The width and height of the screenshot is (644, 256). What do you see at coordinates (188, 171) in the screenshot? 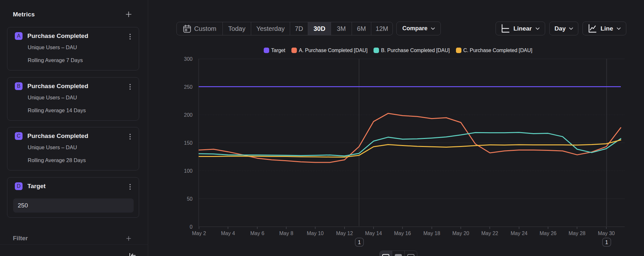
I see `svg-text: 100` at bounding box center [188, 171].